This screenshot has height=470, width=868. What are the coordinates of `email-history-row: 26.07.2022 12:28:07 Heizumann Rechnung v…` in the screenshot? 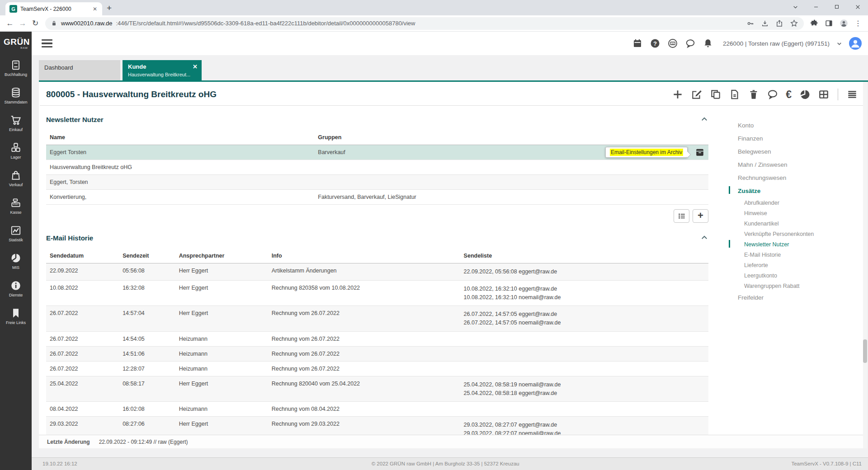 It's located at (377, 369).